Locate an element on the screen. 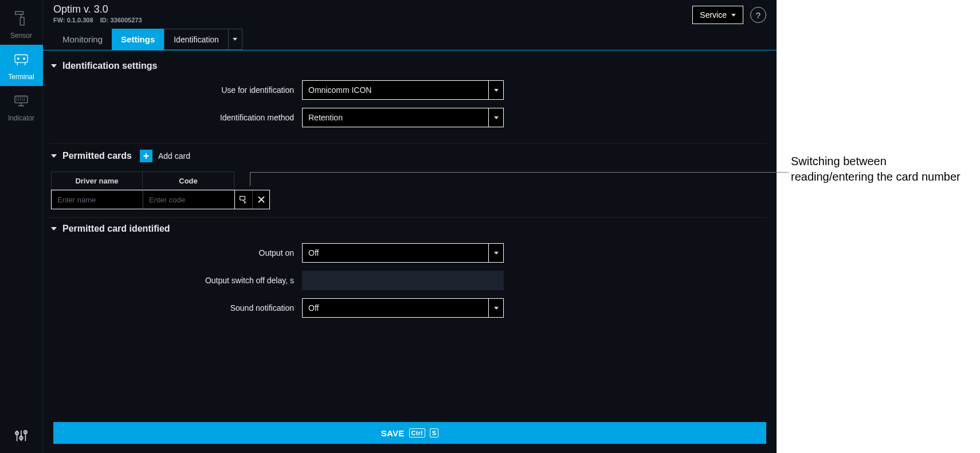 This screenshot has height=453, width=980. service-dropdown: Service is located at coordinates (718, 15).